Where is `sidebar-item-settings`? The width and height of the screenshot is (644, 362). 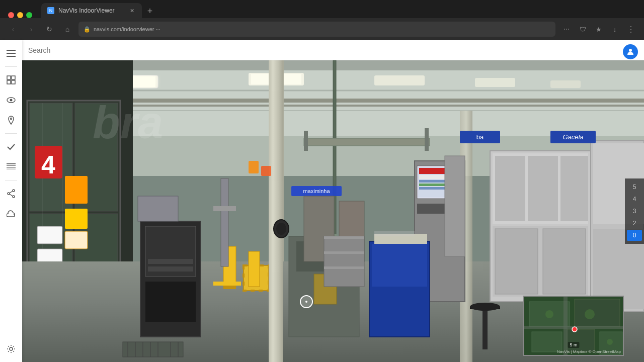 sidebar-item-settings is located at coordinates (11, 349).